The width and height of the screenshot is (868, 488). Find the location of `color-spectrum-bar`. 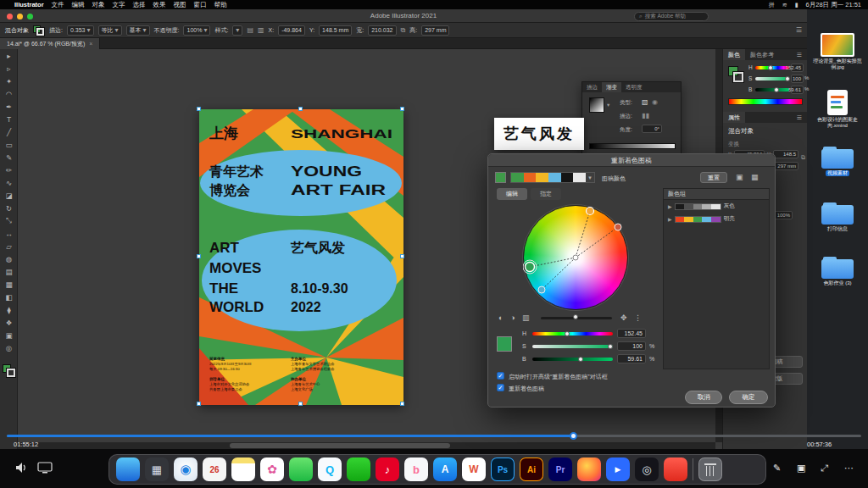

color-spectrum-bar is located at coordinates (765, 102).